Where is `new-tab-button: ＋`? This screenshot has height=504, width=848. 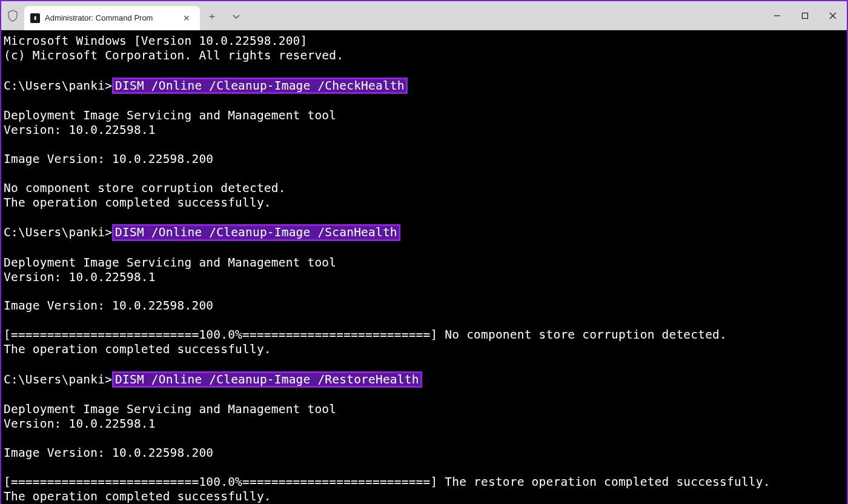
new-tab-button: ＋ is located at coordinates (212, 17).